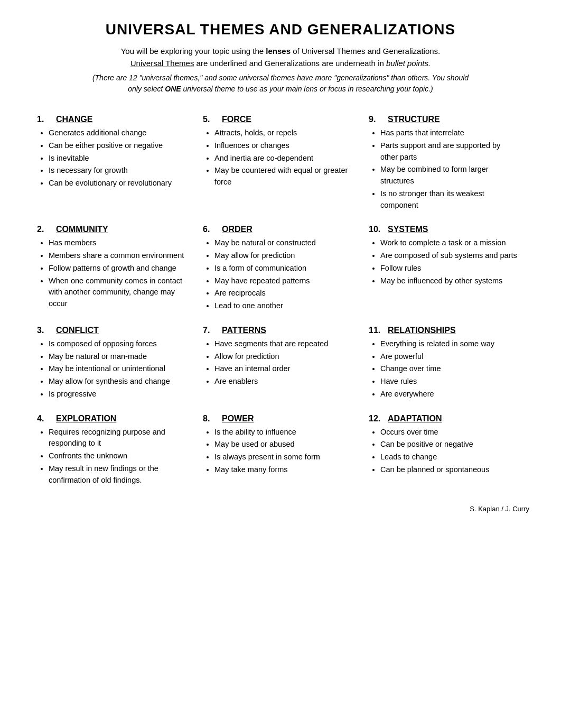 Image resolution: width=561 pixels, height=728 pixels. I want to click on theme-block-10: 10.SYSTEMSWork to complete a task or a m…, so click(446, 270).